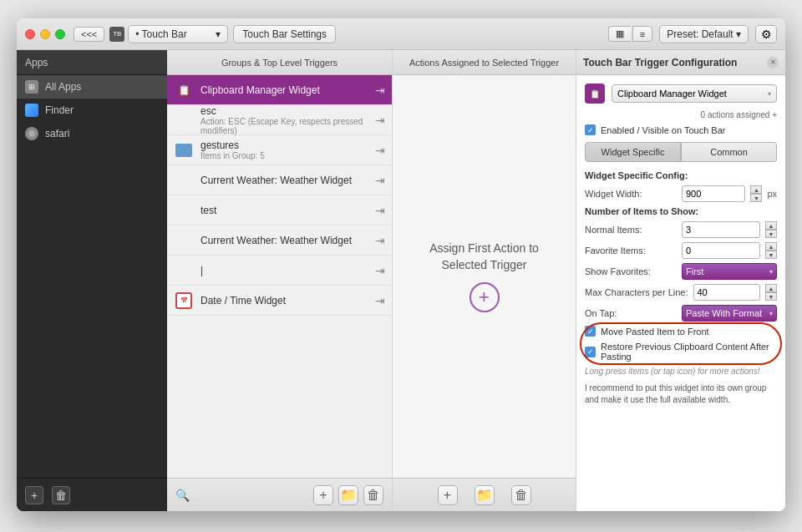 This screenshot has width=802, height=532. What do you see at coordinates (284, 111) in the screenshot?
I see `group-name: esc` at bounding box center [284, 111].